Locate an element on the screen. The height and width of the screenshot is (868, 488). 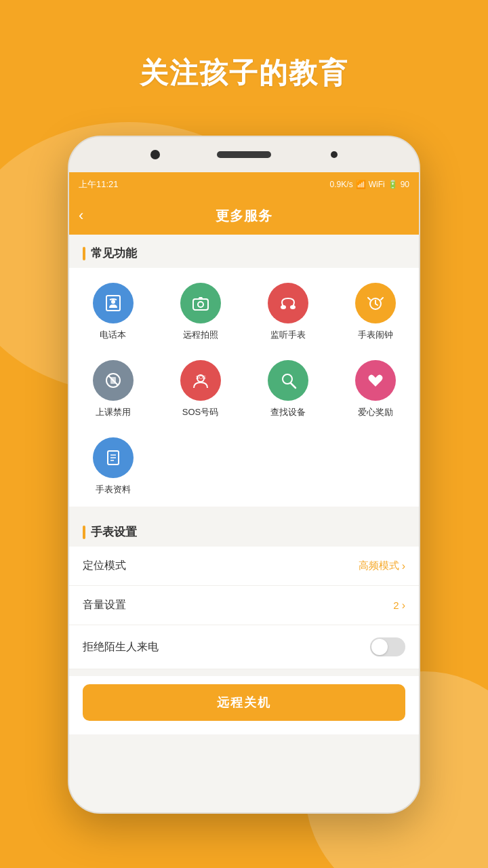
icon-item-watch-info: 手表资料 is located at coordinates (113, 468).